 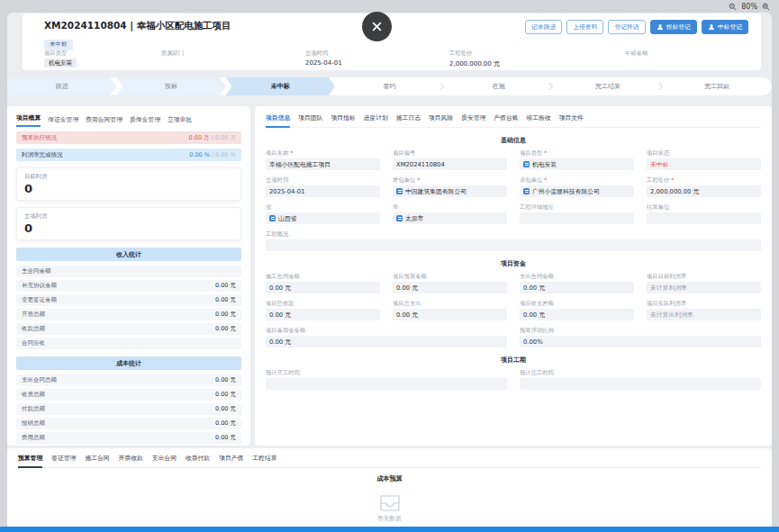 What do you see at coordinates (640, 342) in the screenshot?
I see `form-input: 0.00%` at bounding box center [640, 342].